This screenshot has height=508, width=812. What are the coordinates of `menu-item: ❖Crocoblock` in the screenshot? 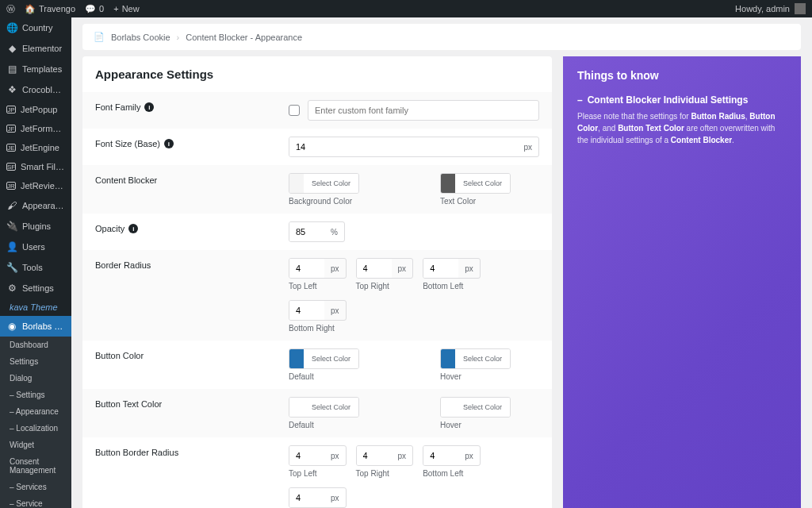 It's located at (36, 90).